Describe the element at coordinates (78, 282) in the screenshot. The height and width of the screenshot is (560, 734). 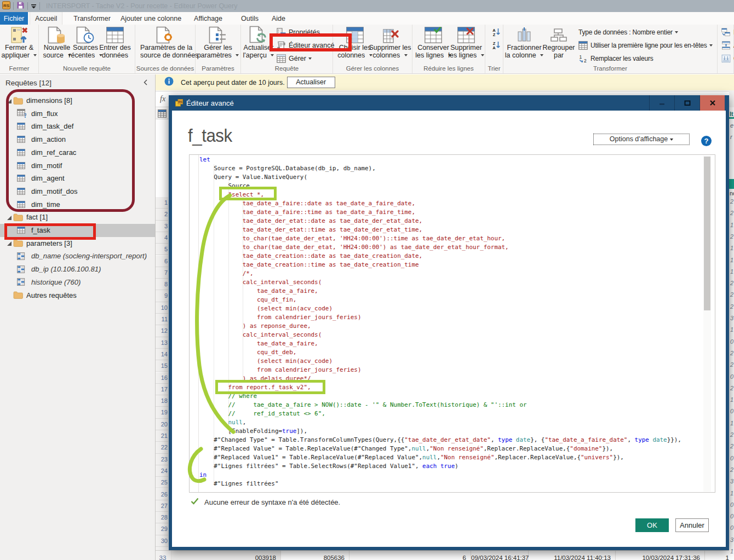
I see `query-item-historique-760: historique (760)` at that location.